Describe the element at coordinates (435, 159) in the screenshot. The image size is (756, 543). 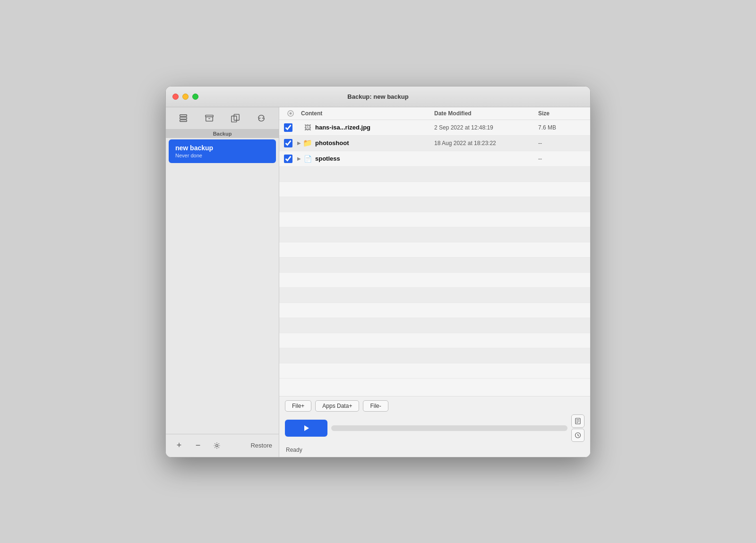
I see `table-row: ▶ 📄 spotless --` at that location.